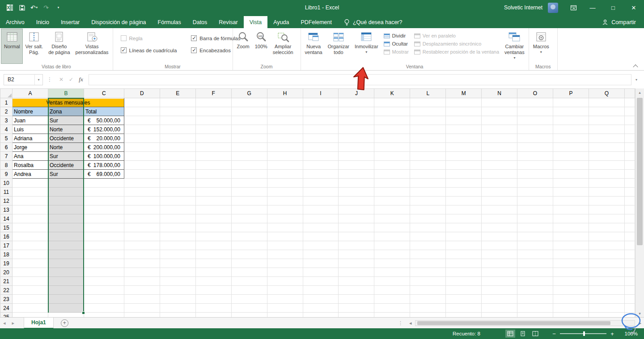 The height and width of the screenshot is (339, 644). What do you see at coordinates (281, 22) in the screenshot?
I see `tab-ayuda: Ayuda` at bounding box center [281, 22].